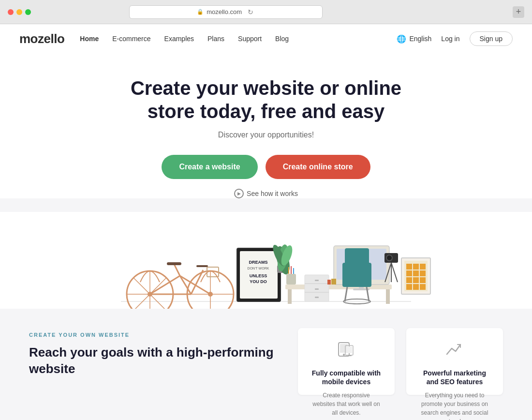  What do you see at coordinates (226, 12) in the screenshot?
I see `url-bar: 🔒 mozello.com ↻` at bounding box center [226, 12].